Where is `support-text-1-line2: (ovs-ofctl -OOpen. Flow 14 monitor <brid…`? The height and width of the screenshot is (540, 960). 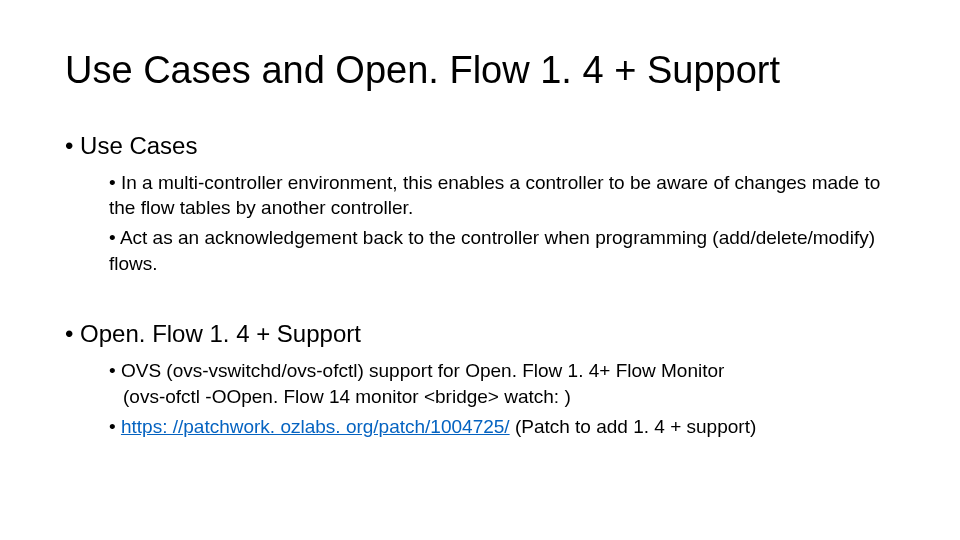
support-text-1-line2: (ovs-ofctl -OOpen. Flow 14 monitor <brid… is located at coordinates (502, 397).